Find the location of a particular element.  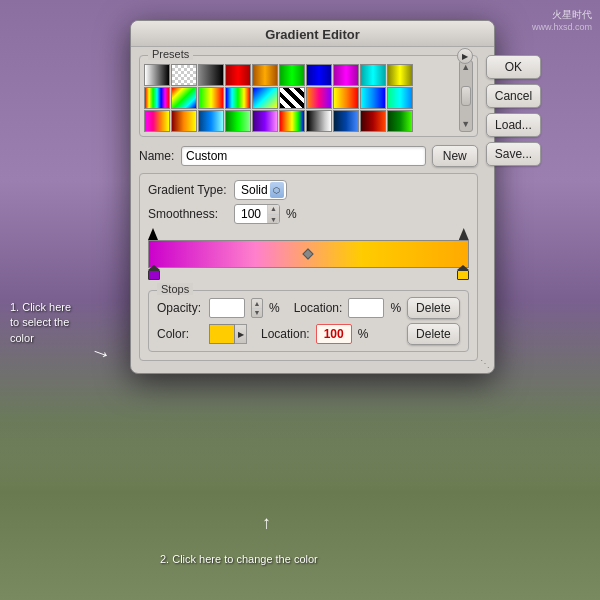

cancel-button: Cancel is located at coordinates (514, 96).